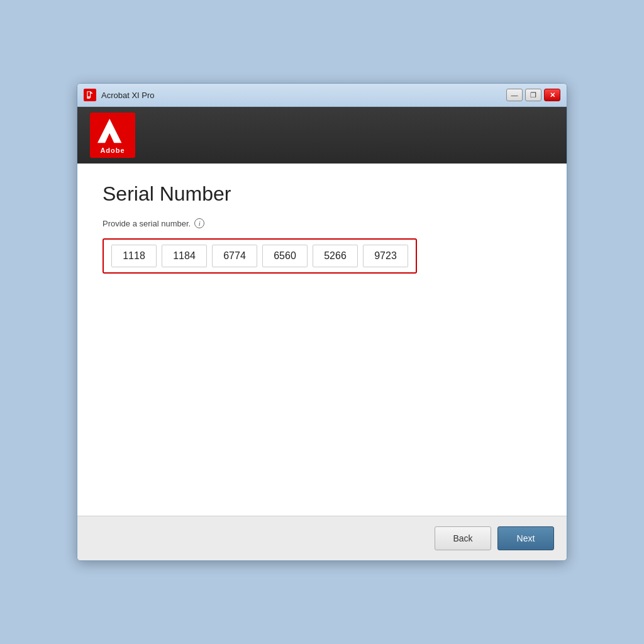 The image size is (644, 644). Describe the element at coordinates (322, 194) in the screenshot. I see `page-title: Serial Number` at that location.